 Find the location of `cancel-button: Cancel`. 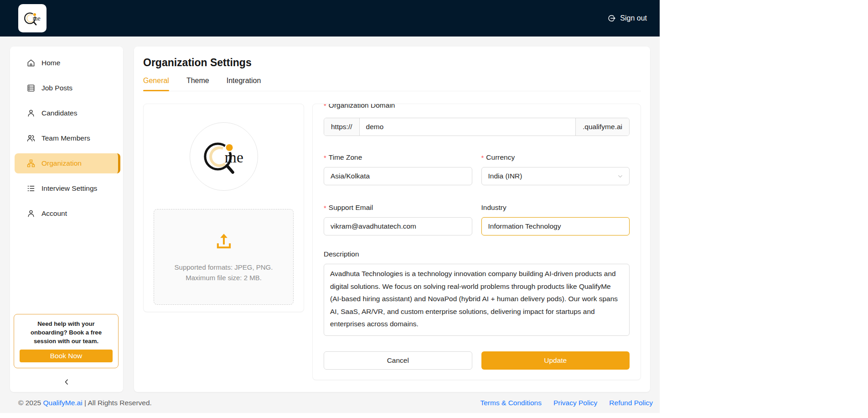

cancel-button: Cancel is located at coordinates (398, 361).